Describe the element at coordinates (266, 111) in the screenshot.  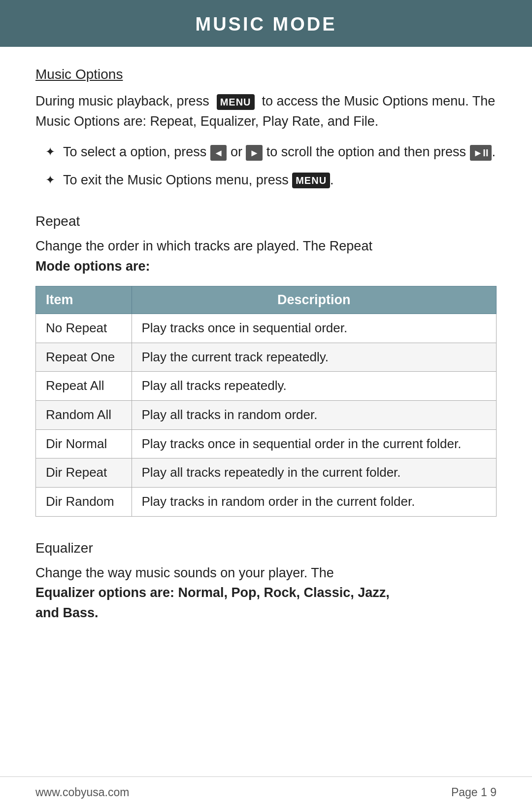
I see `intro-paragraph: During music playback, press MENU to acc…` at that location.